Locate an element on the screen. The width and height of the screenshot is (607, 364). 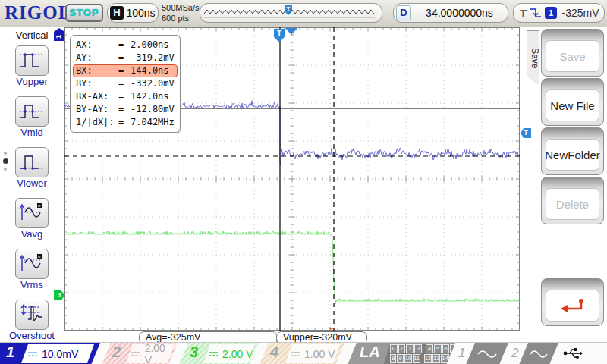
channel1-scale: 10.0mV is located at coordinates (58, 353).